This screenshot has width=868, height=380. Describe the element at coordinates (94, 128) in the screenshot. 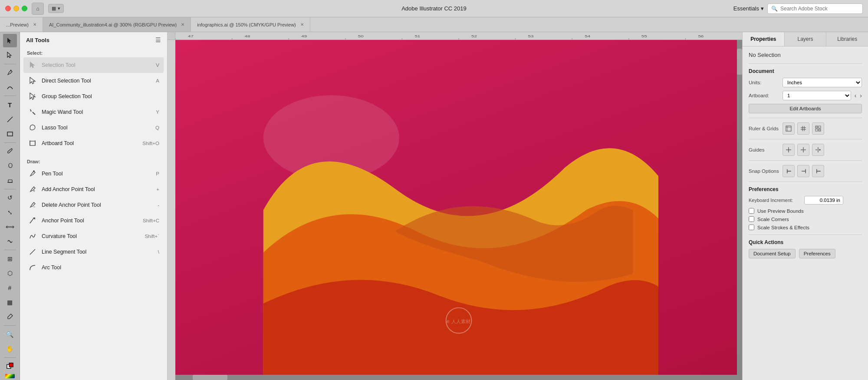

I see `tool-item-lasso: Lasso Tool Q` at that location.